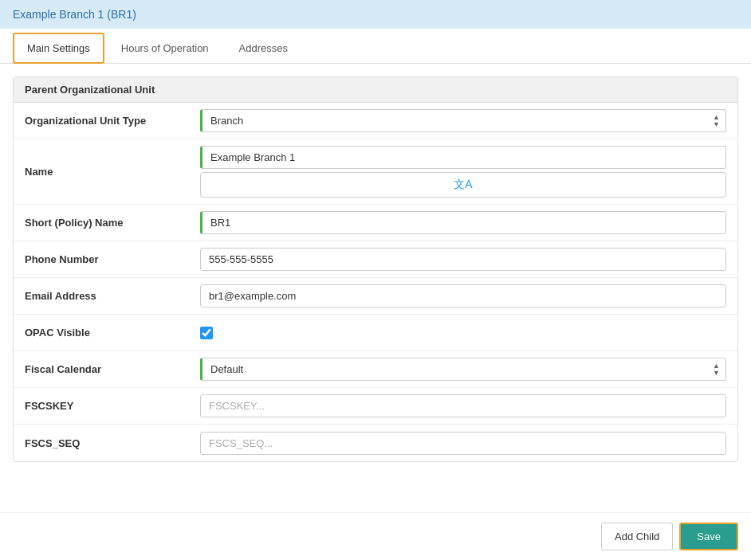 This screenshot has height=560, width=751. What do you see at coordinates (112, 443) in the screenshot?
I see `fscs-seq-label: FSCS_SEQ` at bounding box center [112, 443].